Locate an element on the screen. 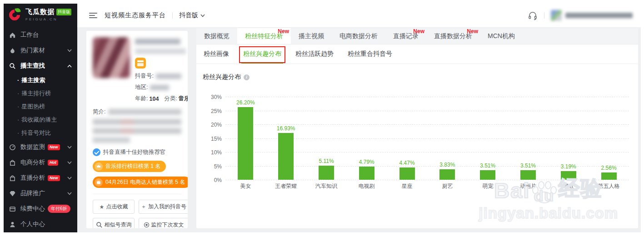 This screenshot has height=236, width=644. x-axis-category-label: 王者荣耀 is located at coordinates (286, 186).